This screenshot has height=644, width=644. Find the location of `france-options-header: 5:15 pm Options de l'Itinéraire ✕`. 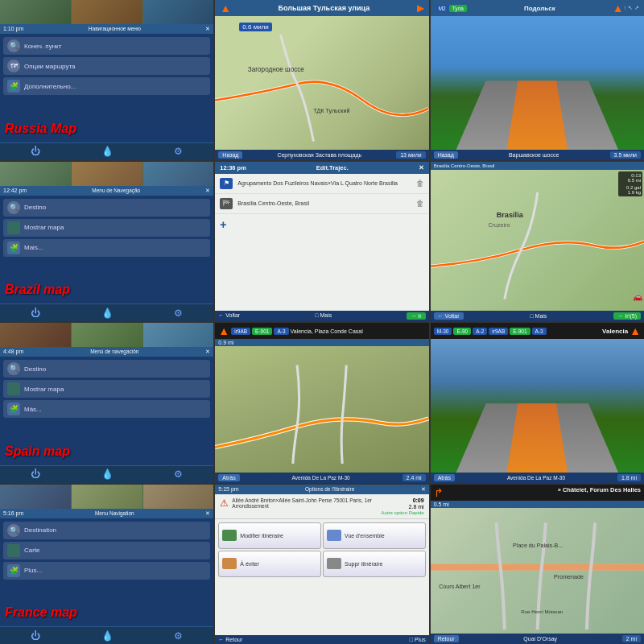

france-options-header: 5:15 pm Options de l'Itinéraire ✕ is located at coordinates (322, 489).